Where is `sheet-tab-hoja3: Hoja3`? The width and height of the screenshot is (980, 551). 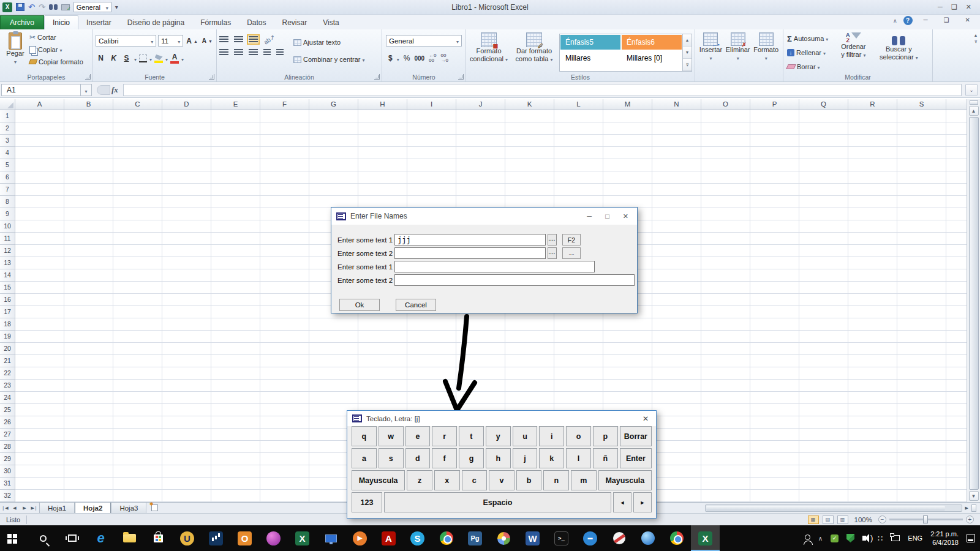 sheet-tab-hoja3: Hoja3 is located at coordinates (129, 508).